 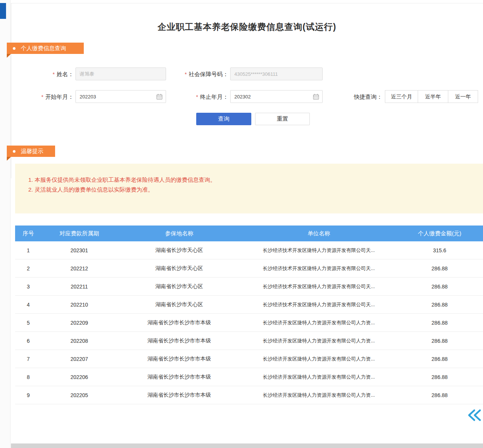 I want to click on ssn-field, so click(x=276, y=74).